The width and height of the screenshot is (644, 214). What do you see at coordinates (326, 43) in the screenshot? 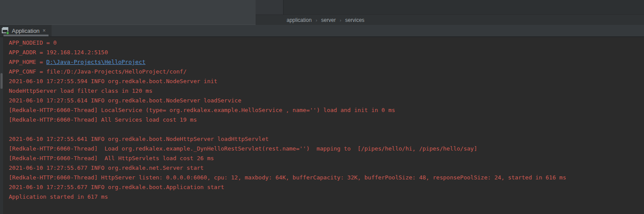
I see `console-line: APP_NODEID = 0` at bounding box center [326, 43].